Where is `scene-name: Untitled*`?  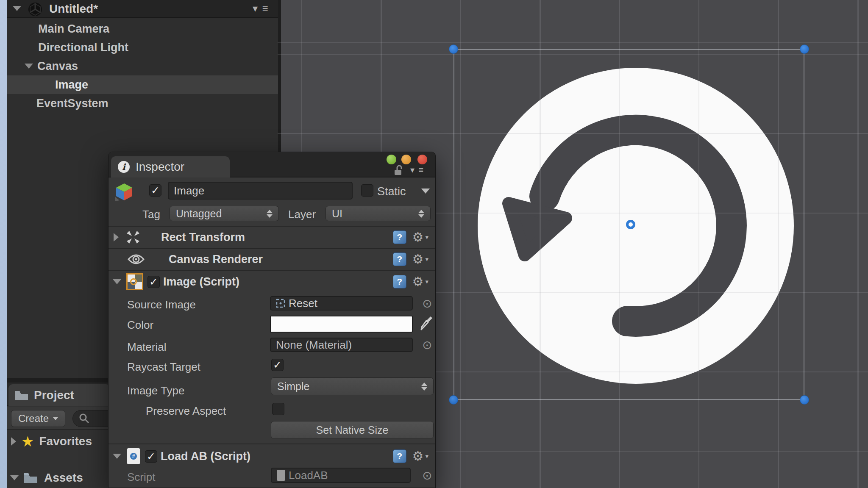 scene-name: Untitled* is located at coordinates (74, 9).